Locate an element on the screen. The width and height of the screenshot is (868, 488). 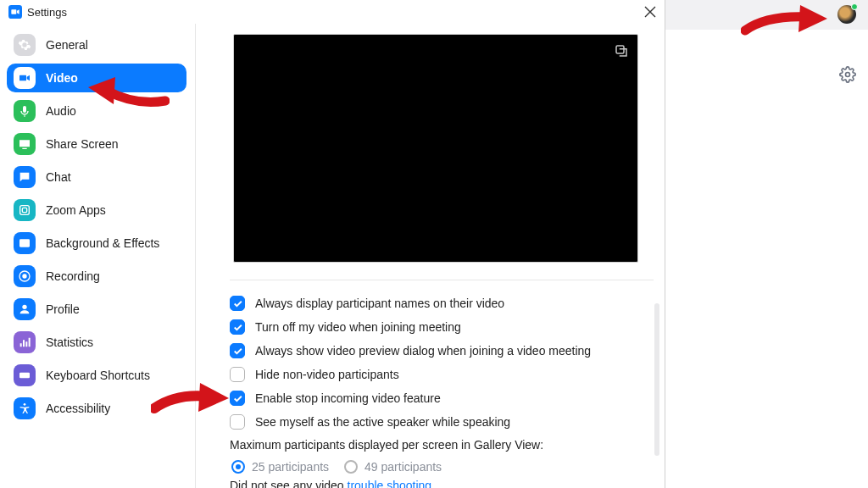
titlebar: Settings is located at coordinates (332, 12).